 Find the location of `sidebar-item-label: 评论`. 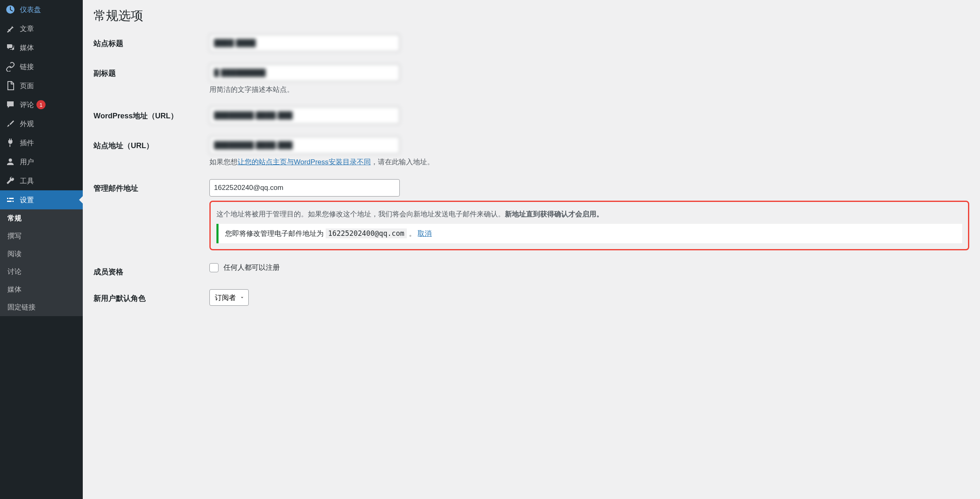

sidebar-item-label: 评论 is located at coordinates (27, 105).